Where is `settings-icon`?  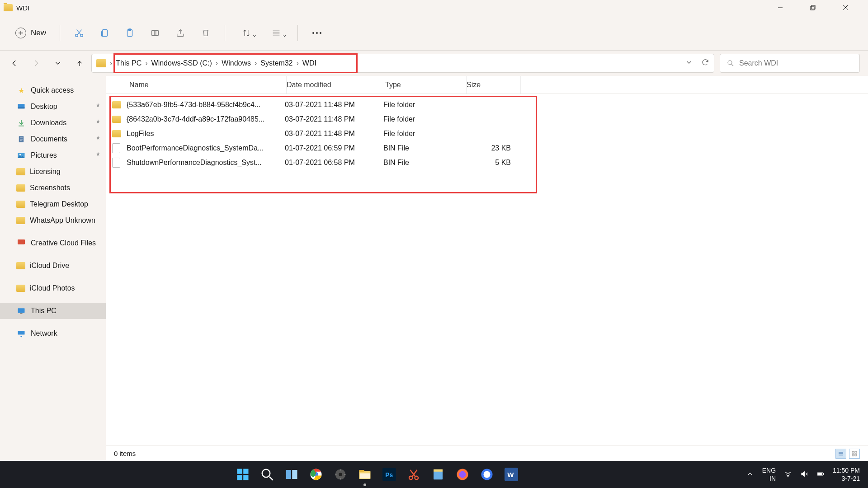 settings-icon is located at coordinates (340, 474).